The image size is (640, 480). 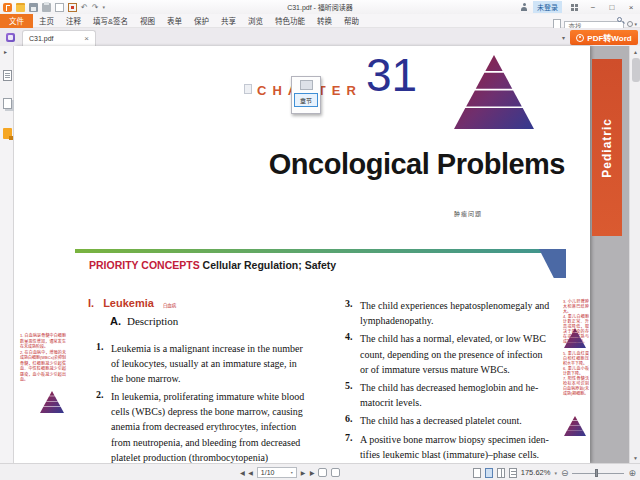 I want to click on document-tab-label: C31.pdf, so click(x=42, y=38).